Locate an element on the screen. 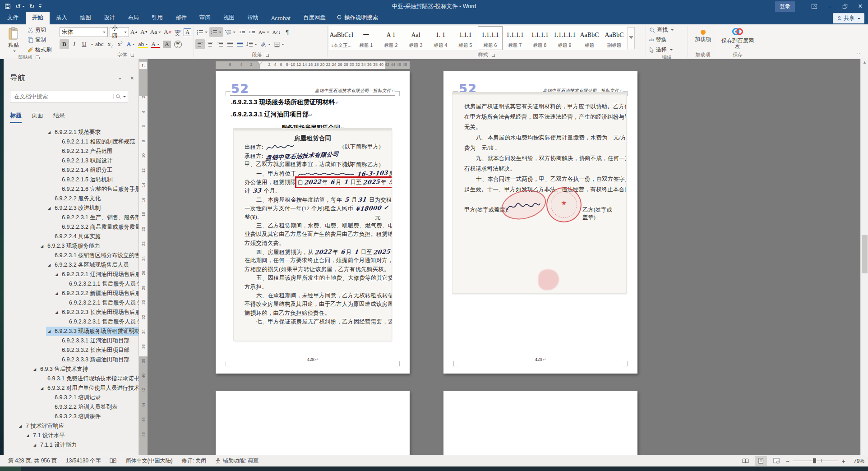 The image size is (868, 471). nav-heading-item: 6.9.2.2.3.2 商品质量或服务质量... is located at coordinates (71, 227).